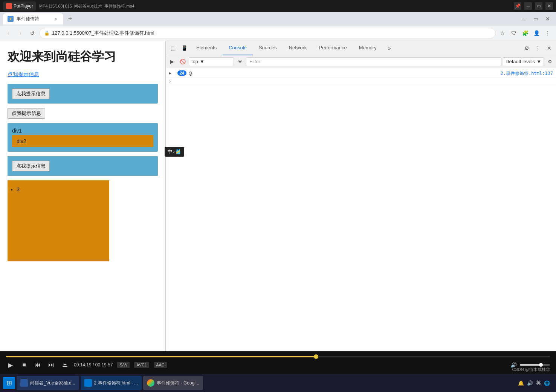  What do you see at coordinates (172, 73) in the screenshot?
I see `console-expand-btn: ▸` at bounding box center [172, 73].